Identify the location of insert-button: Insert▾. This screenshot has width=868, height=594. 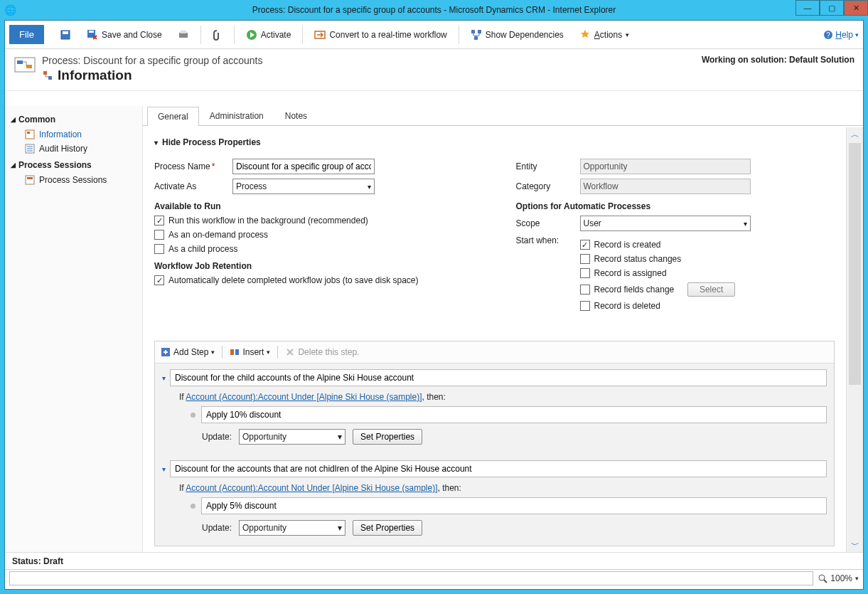
(250, 352).